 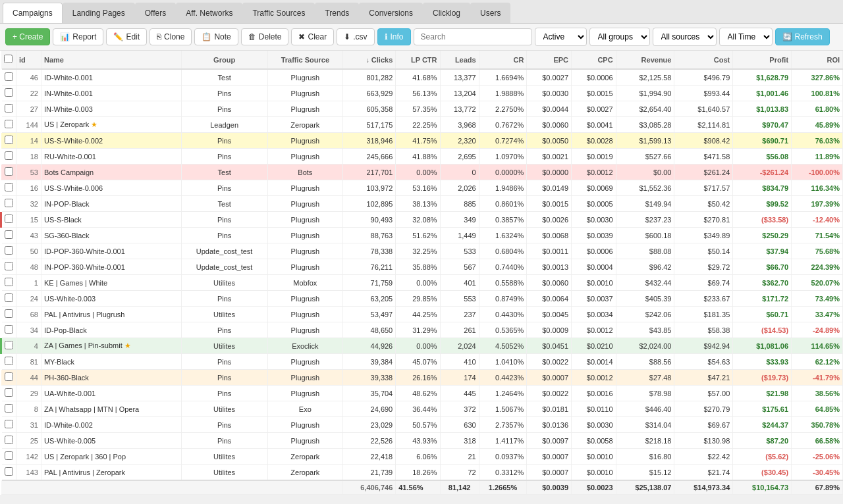 I want to click on clear-button: ✖ Clear, so click(x=312, y=37).